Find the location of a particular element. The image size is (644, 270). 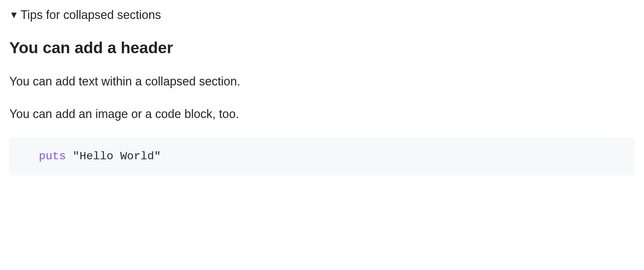

paragraph-text-1: You can add text within a collapsed sect… is located at coordinates (322, 81).